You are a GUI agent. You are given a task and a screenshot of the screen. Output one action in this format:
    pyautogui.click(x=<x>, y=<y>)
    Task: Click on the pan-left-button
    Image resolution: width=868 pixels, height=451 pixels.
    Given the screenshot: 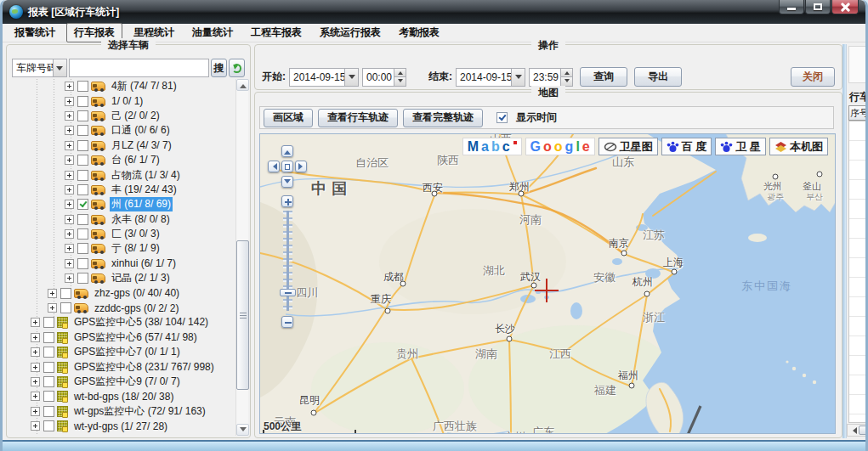 What is the action you would take?
    pyautogui.click(x=274, y=166)
    